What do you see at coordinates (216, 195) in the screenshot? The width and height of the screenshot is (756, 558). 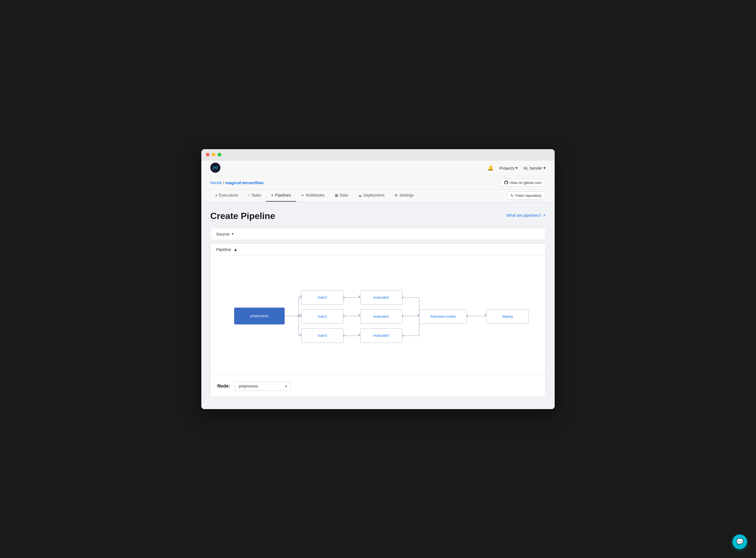 I see `executions-icon: #` at bounding box center [216, 195].